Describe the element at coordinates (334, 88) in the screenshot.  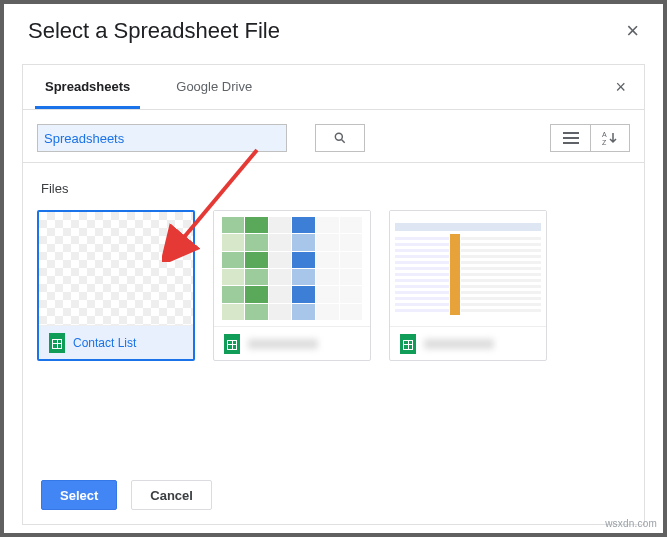
I see `tab-bar: Spreadsheets Google Drive ×` at that location.